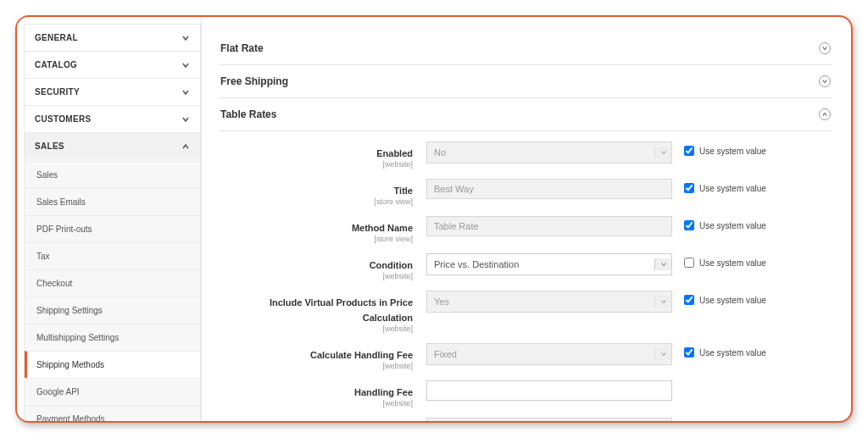 The height and width of the screenshot is (438, 868). What do you see at coordinates (322, 394) in the screenshot?
I see `label-handling-fee: Handling Fee [website]` at bounding box center [322, 394].